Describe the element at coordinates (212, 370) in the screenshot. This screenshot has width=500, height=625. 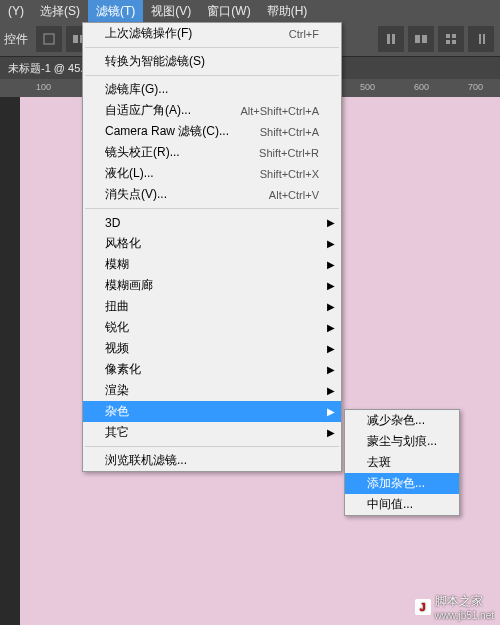
I see `menu-item: 像素化▶` at that location.